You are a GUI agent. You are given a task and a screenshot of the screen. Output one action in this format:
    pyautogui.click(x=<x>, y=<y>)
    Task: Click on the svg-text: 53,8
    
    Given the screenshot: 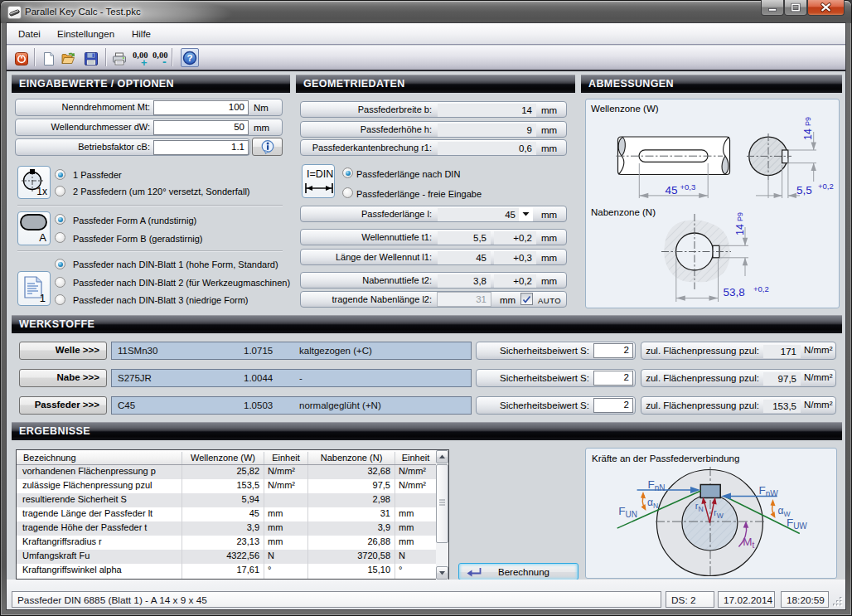 What is the action you would take?
    pyautogui.click(x=734, y=292)
    